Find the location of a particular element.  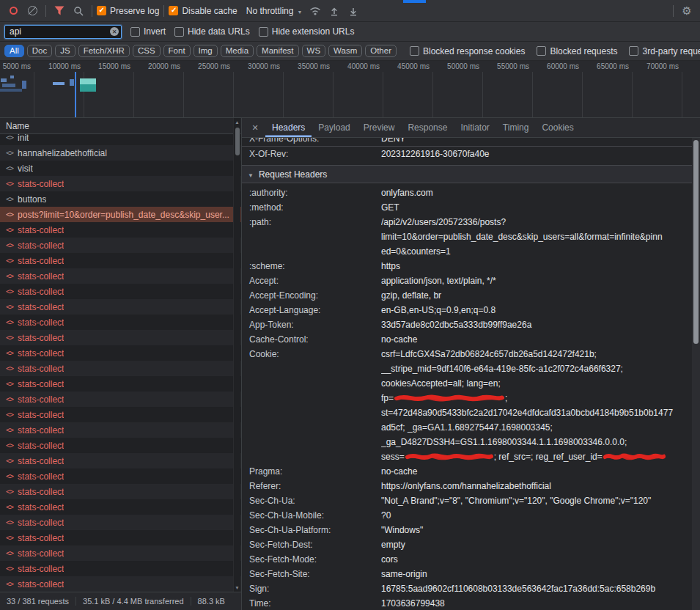

export-har-button is located at coordinates (353, 11).